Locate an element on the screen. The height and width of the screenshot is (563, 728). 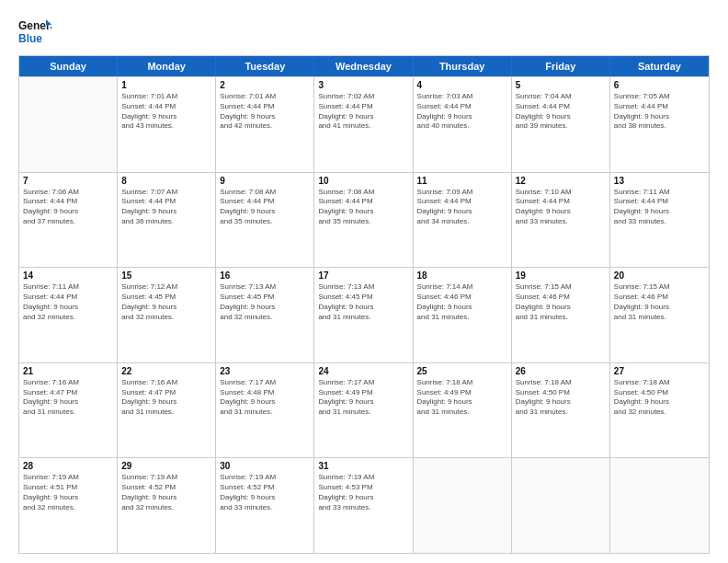
day-number: 4 is located at coordinates (462, 85).